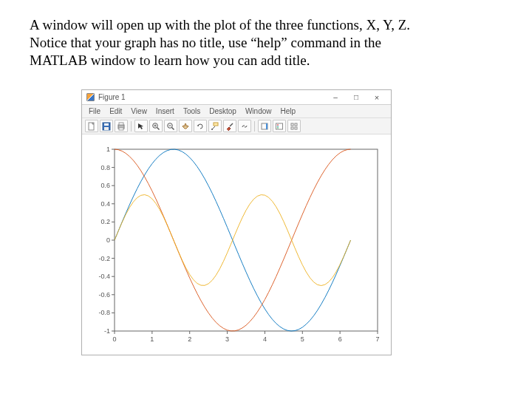 The image size is (532, 399). I want to click on rotate-icon, so click(200, 126).